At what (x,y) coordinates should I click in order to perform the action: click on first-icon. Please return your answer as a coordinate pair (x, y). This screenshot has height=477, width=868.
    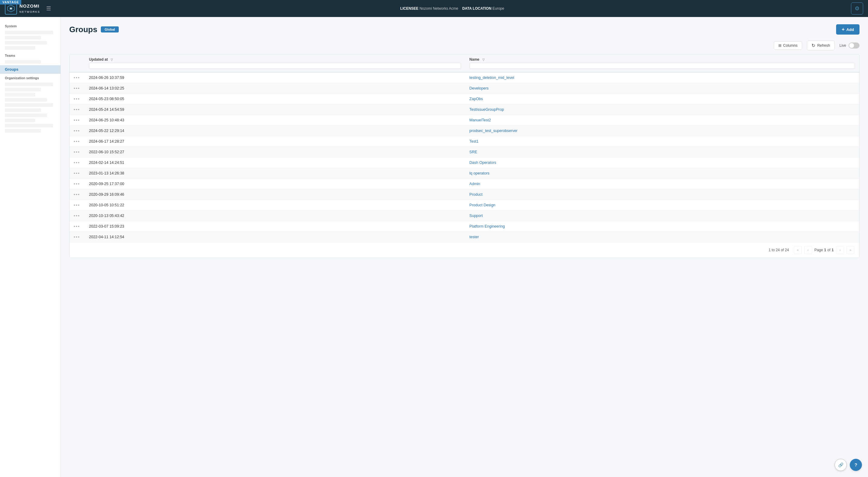
    Looking at the image, I should click on (798, 250).